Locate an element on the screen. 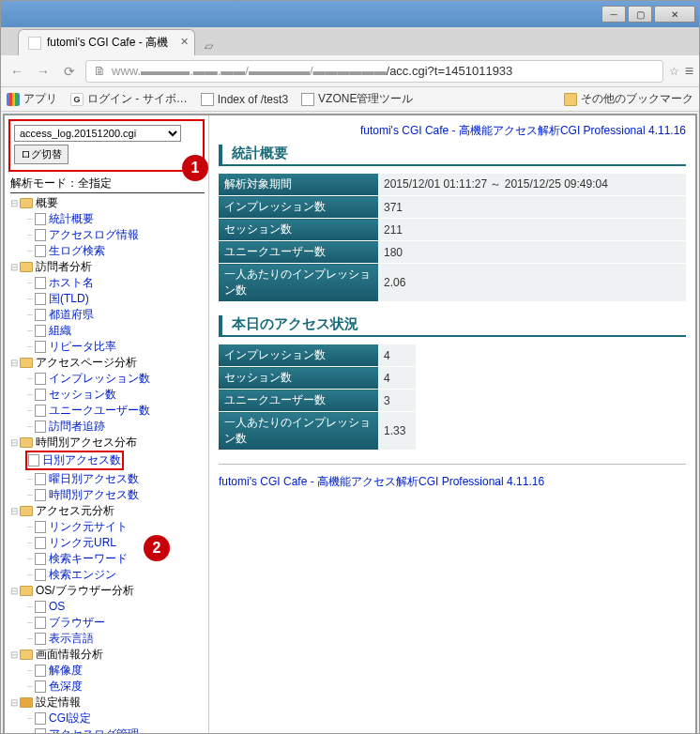 The height and width of the screenshot is (734, 700). tree-item: ┈リンク元URL is located at coordinates (107, 543).